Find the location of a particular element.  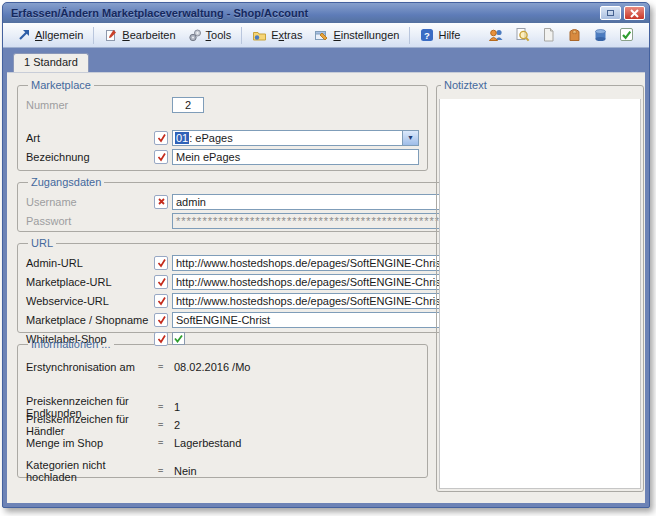

toolbar-right is located at coordinates (564, 36).